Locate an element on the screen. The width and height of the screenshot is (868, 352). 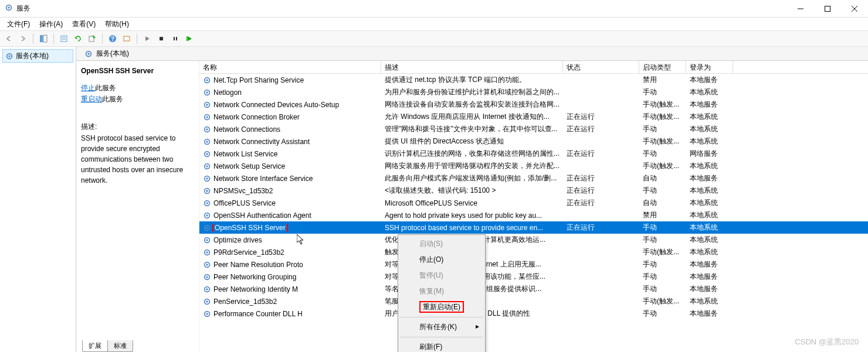
maximize-button is located at coordinates (828, 9).